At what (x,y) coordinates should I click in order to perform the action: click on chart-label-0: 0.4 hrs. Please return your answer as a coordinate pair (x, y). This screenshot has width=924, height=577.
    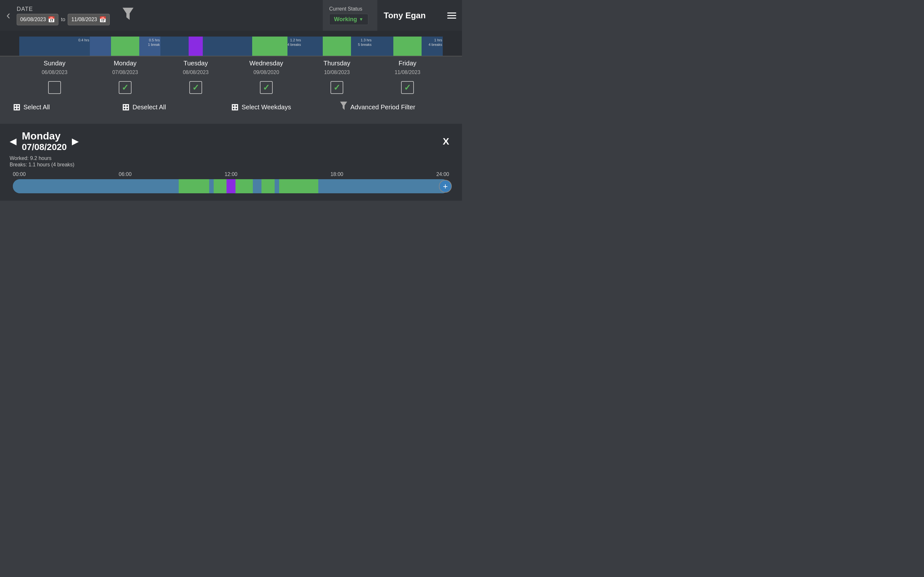
    Looking at the image, I should click on (84, 40).